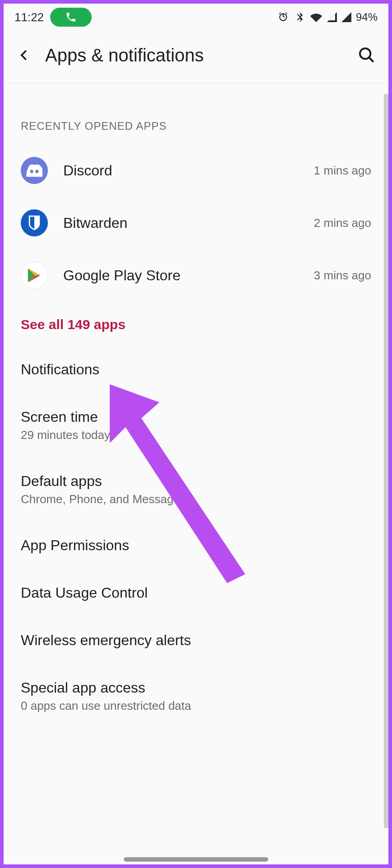 This screenshot has height=868, width=392. Describe the element at coordinates (196, 223) in the screenshot. I see `recent-app-row: Bitwarden 2 mins ago` at that location.